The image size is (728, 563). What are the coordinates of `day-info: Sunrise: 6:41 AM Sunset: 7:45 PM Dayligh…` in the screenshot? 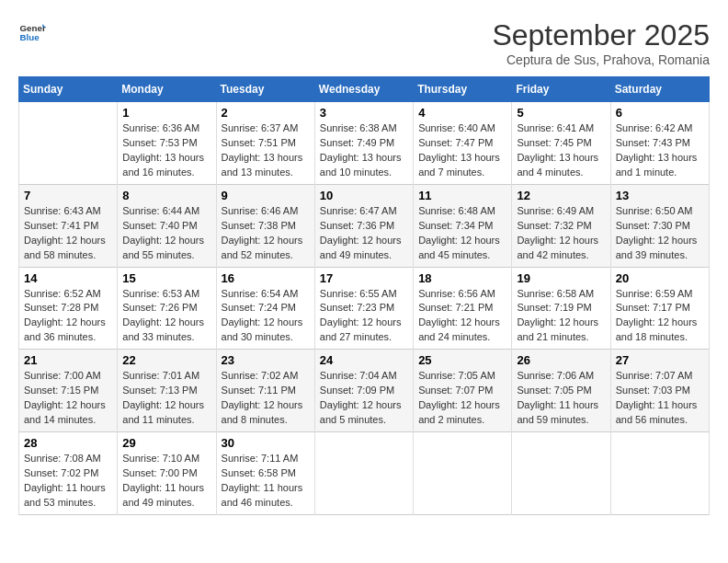 It's located at (561, 151).